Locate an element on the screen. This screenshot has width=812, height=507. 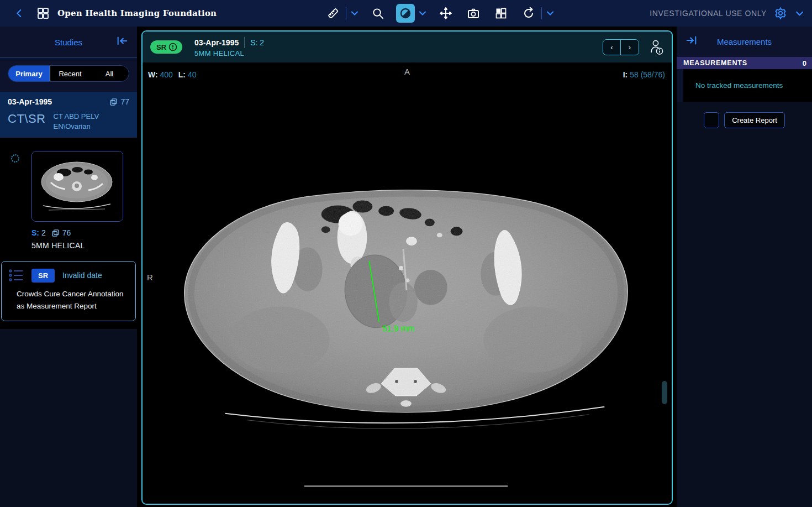
divider is located at coordinates (244, 43).